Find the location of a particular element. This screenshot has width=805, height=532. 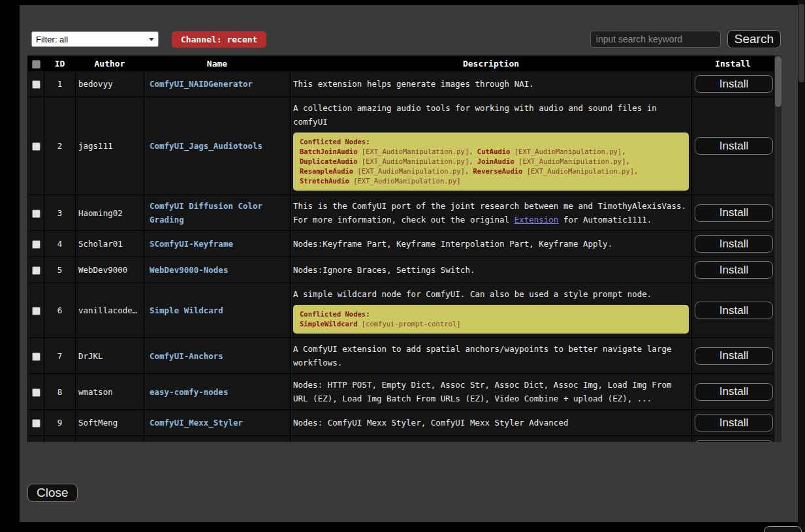

table-header-row: ID Author Name Description Install is located at coordinates (401, 64).